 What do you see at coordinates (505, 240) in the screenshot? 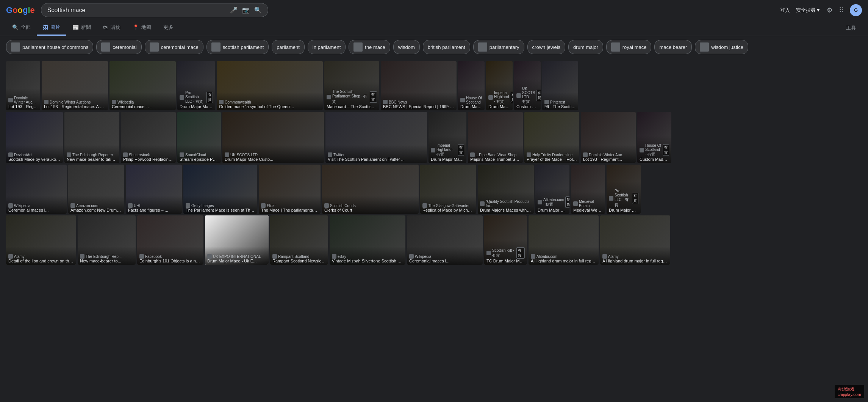
I see `image-item-r4i8: Scottish Kilt · 有貨有貨TC Drum Major Mac...` at bounding box center [505, 240].